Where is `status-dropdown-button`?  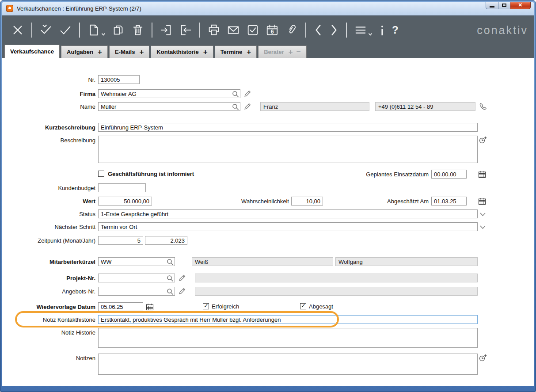
status-dropdown-button is located at coordinates (483, 214).